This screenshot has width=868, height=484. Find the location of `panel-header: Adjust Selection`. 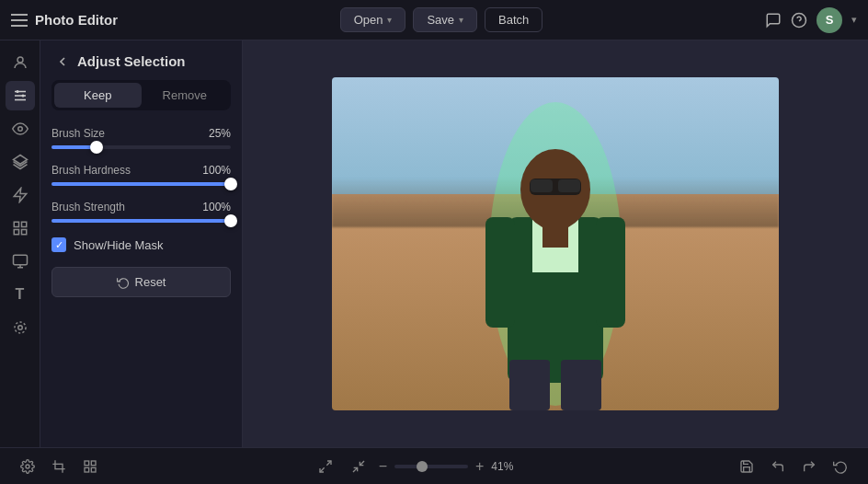

panel-header: Adjust Selection is located at coordinates (142, 61).